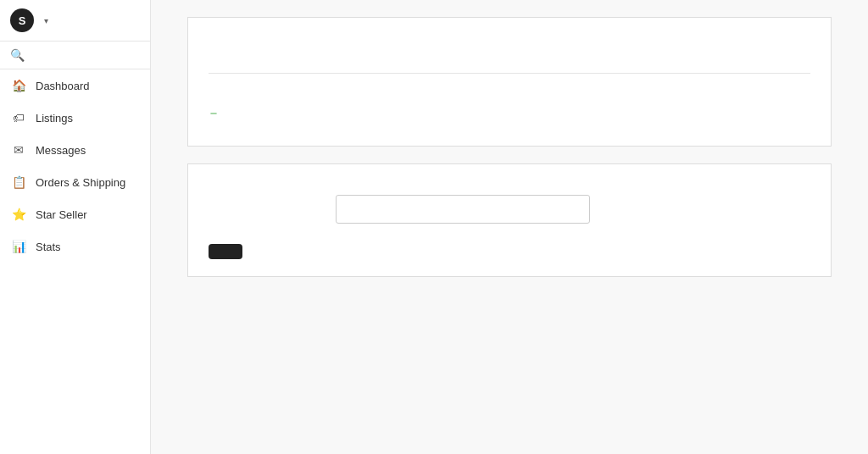 This screenshot has height=454, width=868. Describe the element at coordinates (75, 118) in the screenshot. I see `nav-item-listings: 🏷Listings` at that location.